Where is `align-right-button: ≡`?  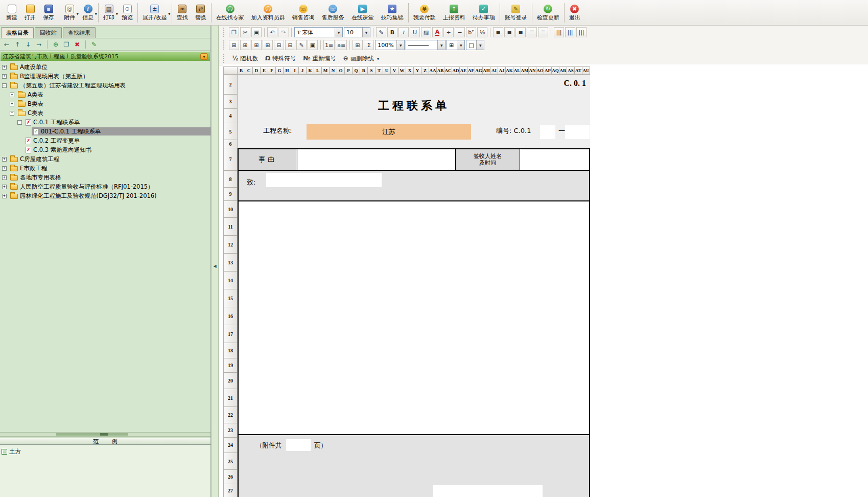
align-right-button: ≡ is located at coordinates (521, 32).